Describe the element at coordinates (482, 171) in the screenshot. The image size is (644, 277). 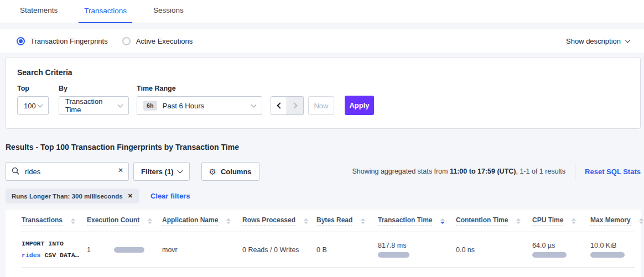
I see `stats-range: 11:00 to 17:59 (UTC)` at that location.